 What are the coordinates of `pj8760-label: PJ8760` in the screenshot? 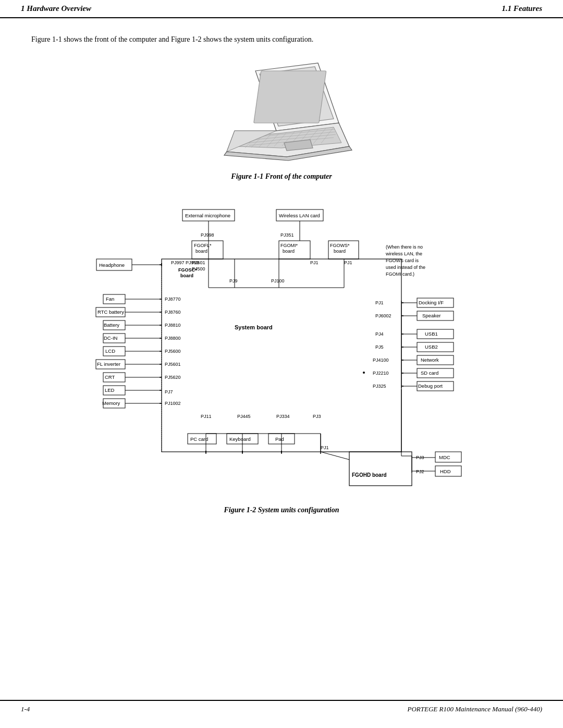 It's located at (173, 312).